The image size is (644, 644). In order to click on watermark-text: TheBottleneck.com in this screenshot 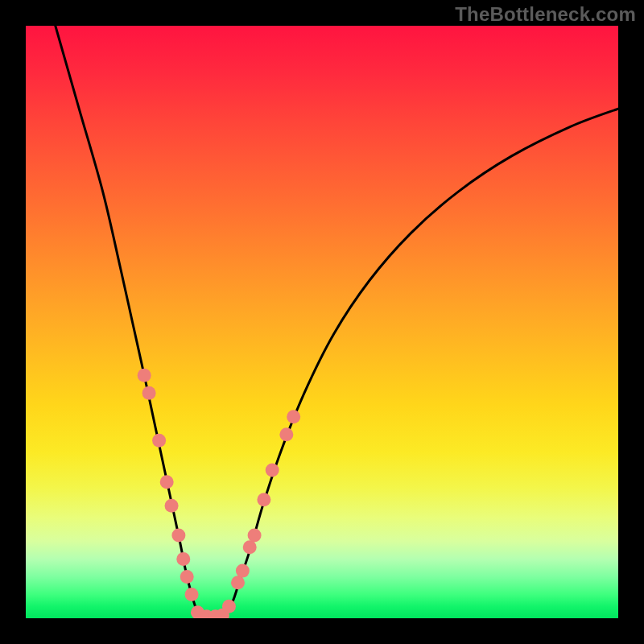, I will do `click(546, 14)`.